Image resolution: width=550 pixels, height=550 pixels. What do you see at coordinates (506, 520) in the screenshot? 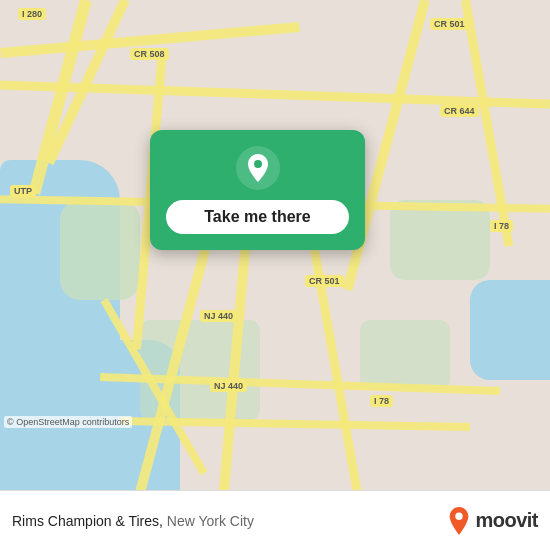
I see `moovit-brand-text: moovit` at bounding box center [506, 520].